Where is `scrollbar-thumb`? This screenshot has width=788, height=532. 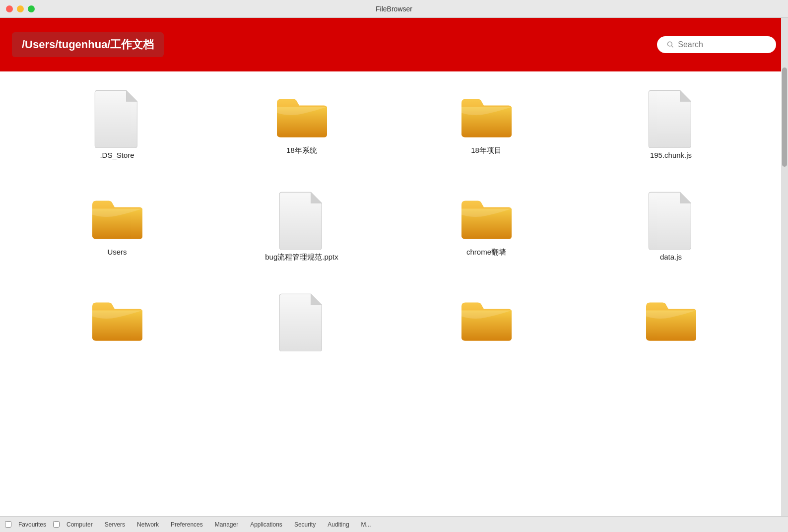 scrollbar-thumb is located at coordinates (785, 117).